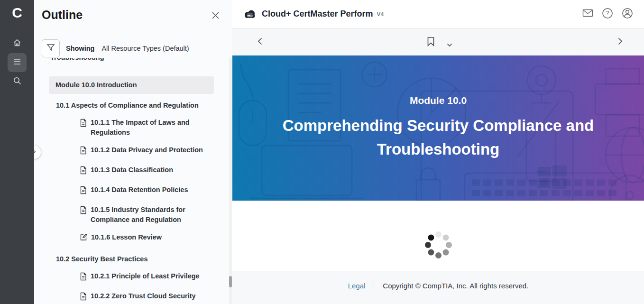 The height and width of the screenshot is (304, 644). I want to click on outline-item: 10.2 Security Best Practices, so click(138, 259).